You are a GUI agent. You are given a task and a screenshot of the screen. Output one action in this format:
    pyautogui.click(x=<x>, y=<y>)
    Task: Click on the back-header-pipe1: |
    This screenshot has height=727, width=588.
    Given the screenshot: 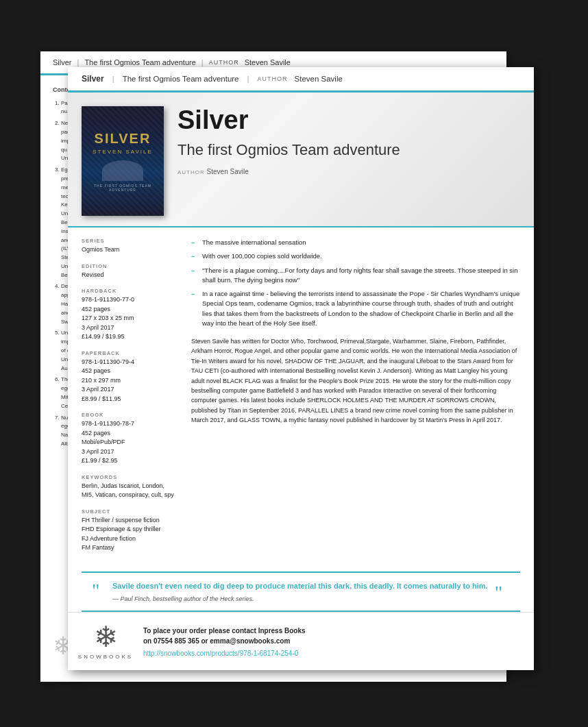 What is the action you would take?
    pyautogui.click(x=78, y=62)
    